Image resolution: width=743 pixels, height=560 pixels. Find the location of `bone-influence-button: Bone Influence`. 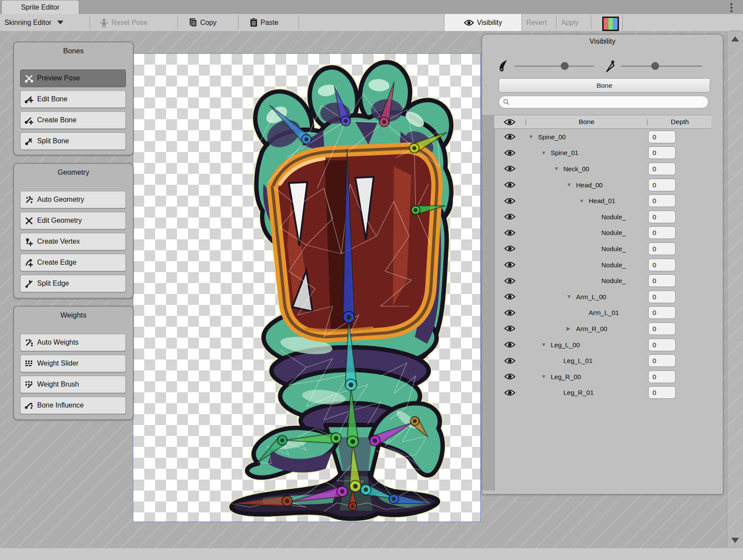

bone-influence-button: Bone Influence is located at coordinates (73, 405).